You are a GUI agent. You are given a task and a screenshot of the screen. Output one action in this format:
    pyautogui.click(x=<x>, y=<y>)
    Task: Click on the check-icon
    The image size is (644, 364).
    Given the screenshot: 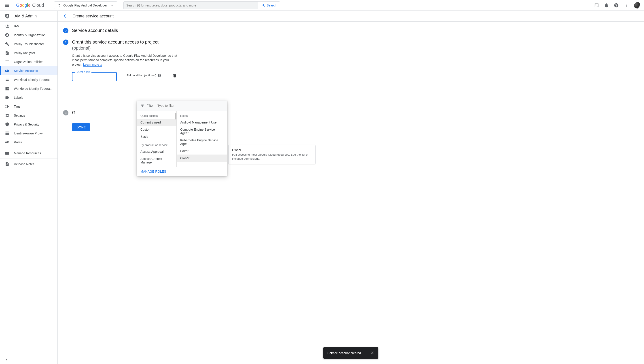 What is the action you would take?
    pyautogui.click(x=66, y=30)
    